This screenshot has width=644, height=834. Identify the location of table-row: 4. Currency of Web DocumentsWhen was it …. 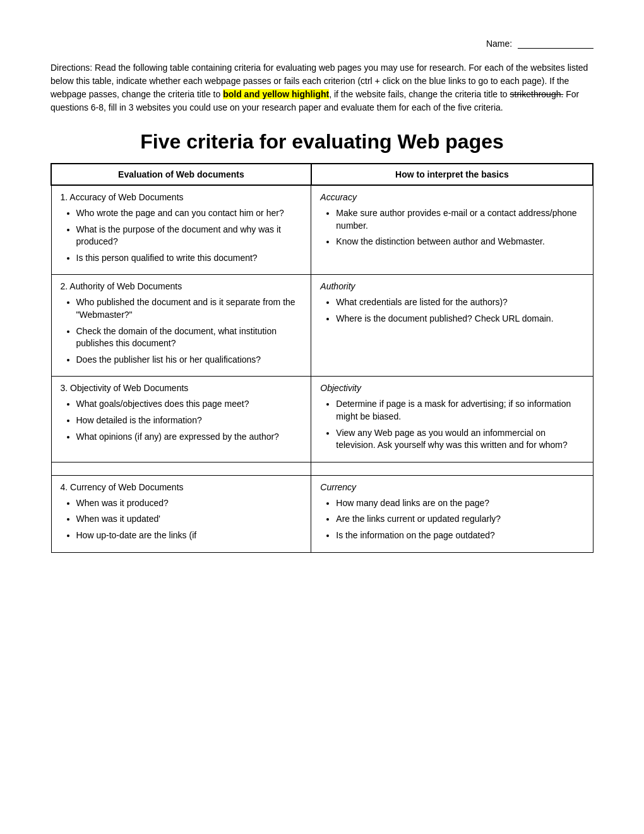
(322, 514).